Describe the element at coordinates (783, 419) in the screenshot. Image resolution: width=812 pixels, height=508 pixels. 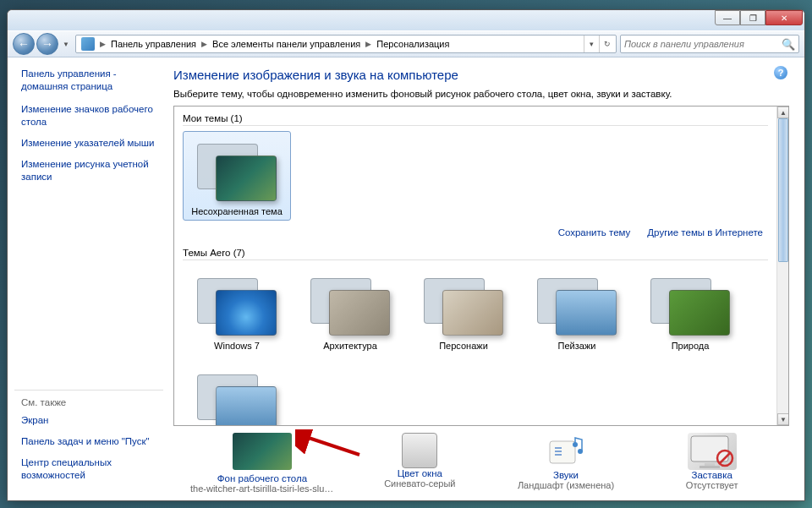
I see `scroll-down-button: ▼` at that location.